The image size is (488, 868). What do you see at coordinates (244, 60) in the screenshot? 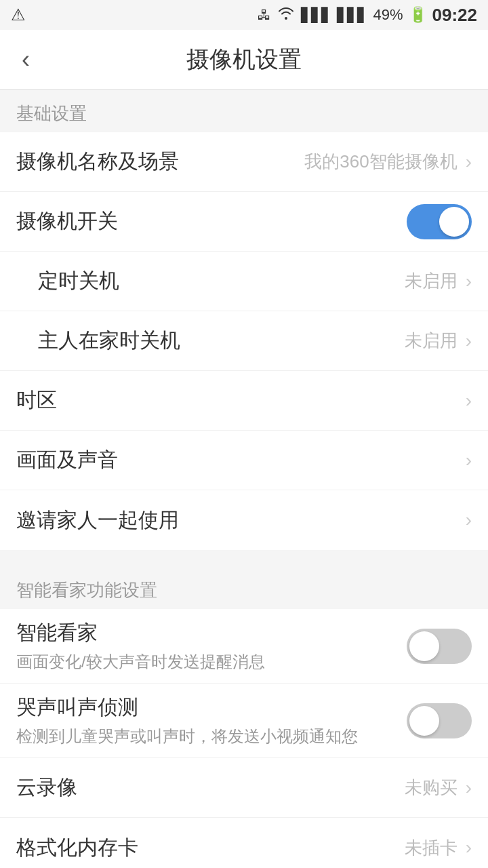
I see `page-title: 摄像机设置` at bounding box center [244, 60].